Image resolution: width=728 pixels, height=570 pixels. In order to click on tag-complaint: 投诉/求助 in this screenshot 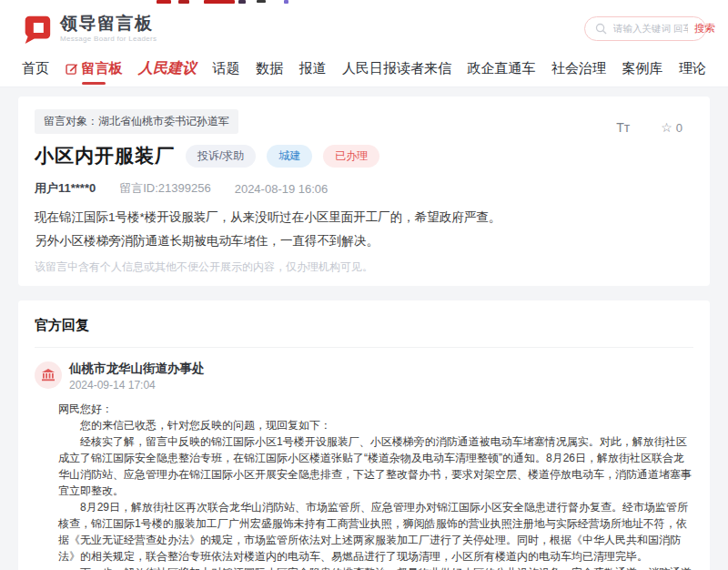, I will do `click(220, 157)`.